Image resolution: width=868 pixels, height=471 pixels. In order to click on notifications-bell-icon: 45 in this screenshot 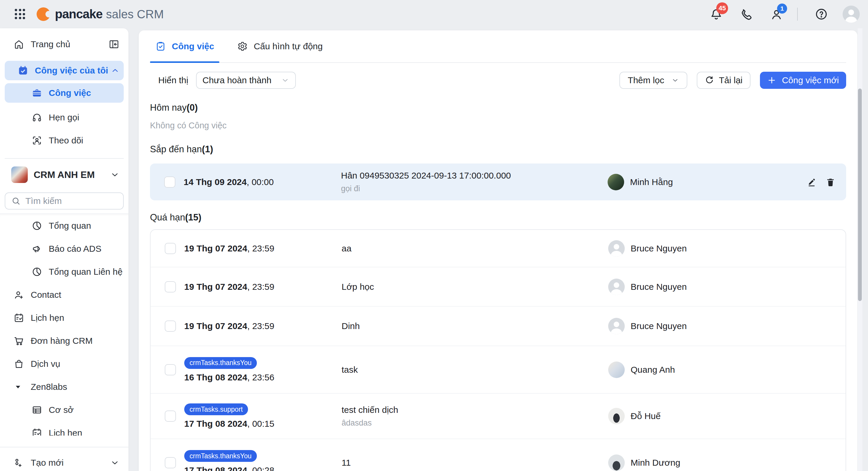, I will do `click(716, 14)`.